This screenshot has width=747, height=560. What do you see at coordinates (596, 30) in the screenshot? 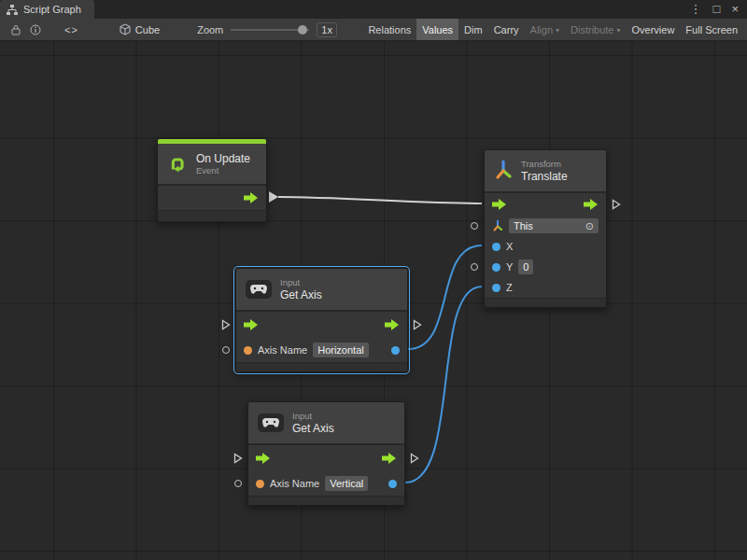
I see `distribute-button: Distribute ▾` at bounding box center [596, 30].